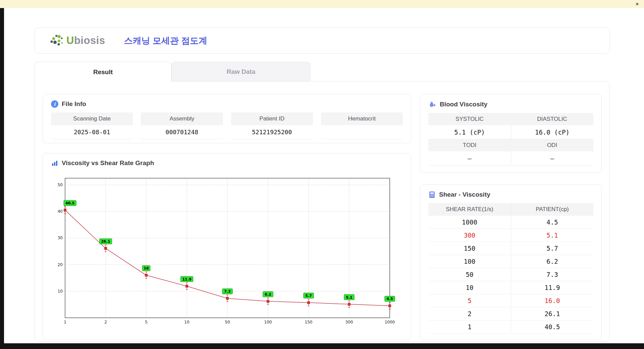  What do you see at coordinates (511, 268) in the screenshot?
I see `shear-viscosity-table: SHEAR RATE(1/s) PATIENT(cp) 10004.53005.…` at bounding box center [511, 268].